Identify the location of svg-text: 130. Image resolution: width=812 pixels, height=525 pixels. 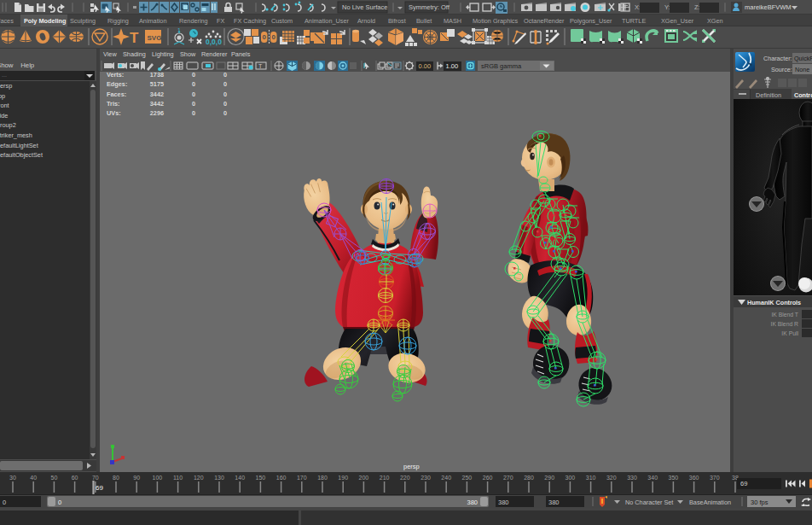
(219, 478).